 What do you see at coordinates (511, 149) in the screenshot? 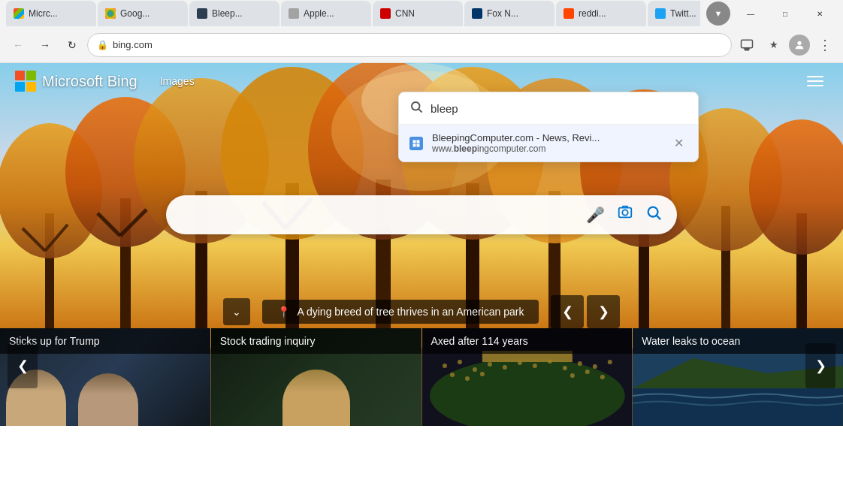
I see `suggestion-url-rest: ingcomputer.com` at bounding box center [511, 149].